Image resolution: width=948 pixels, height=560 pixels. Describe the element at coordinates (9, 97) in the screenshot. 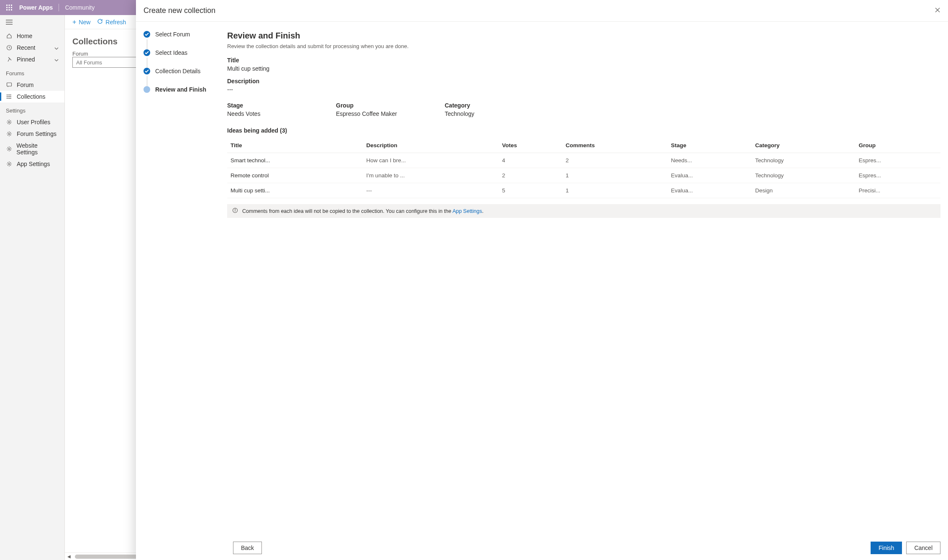

I see `list-icon` at that location.